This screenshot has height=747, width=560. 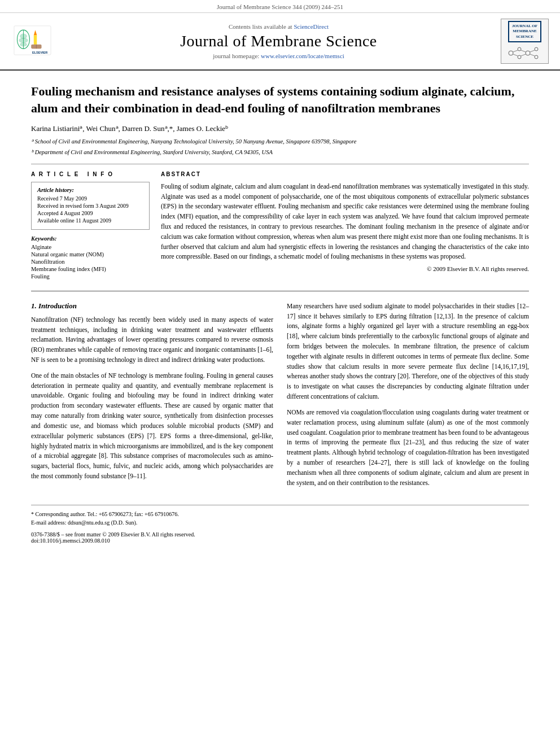 I want to click on received-date: Received 7 May 2009, so click(x=90, y=199).